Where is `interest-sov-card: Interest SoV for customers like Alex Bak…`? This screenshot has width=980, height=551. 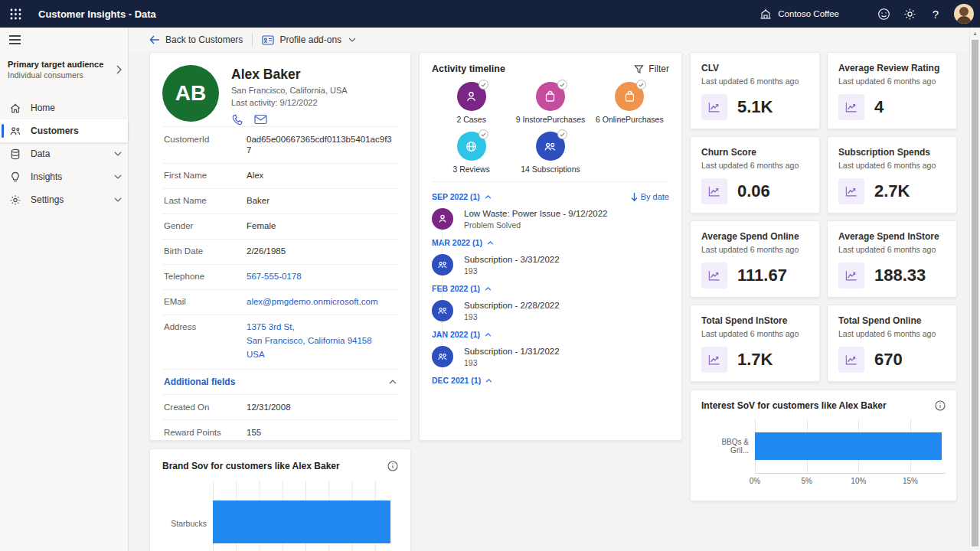
interest-sov-card: Interest SoV for customers like Alex Bak… is located at coordinates (824, 445).